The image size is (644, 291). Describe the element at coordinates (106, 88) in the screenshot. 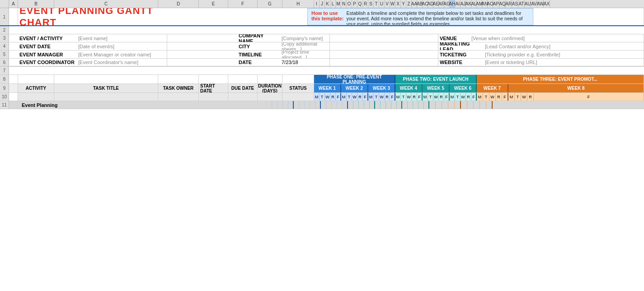

I see `header-task: TASK TITLE` at that location.